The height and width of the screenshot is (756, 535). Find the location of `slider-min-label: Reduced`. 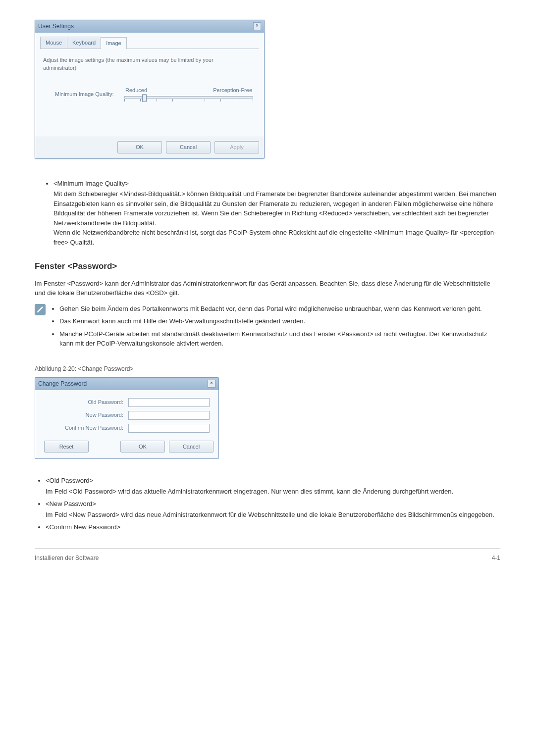

slider-min-label: Reduced is located at coordinates (136, 90).